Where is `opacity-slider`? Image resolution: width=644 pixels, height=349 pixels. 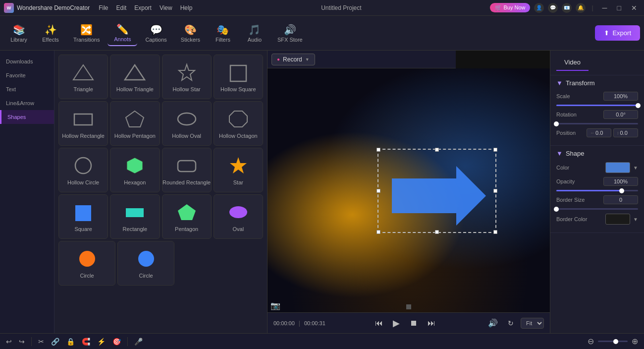
opacity-slider is located at coordinates (597, 190).